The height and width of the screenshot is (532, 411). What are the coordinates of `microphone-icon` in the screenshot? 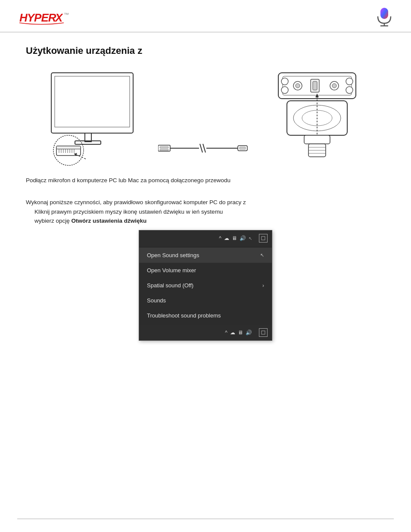 It's located at (384, 17).